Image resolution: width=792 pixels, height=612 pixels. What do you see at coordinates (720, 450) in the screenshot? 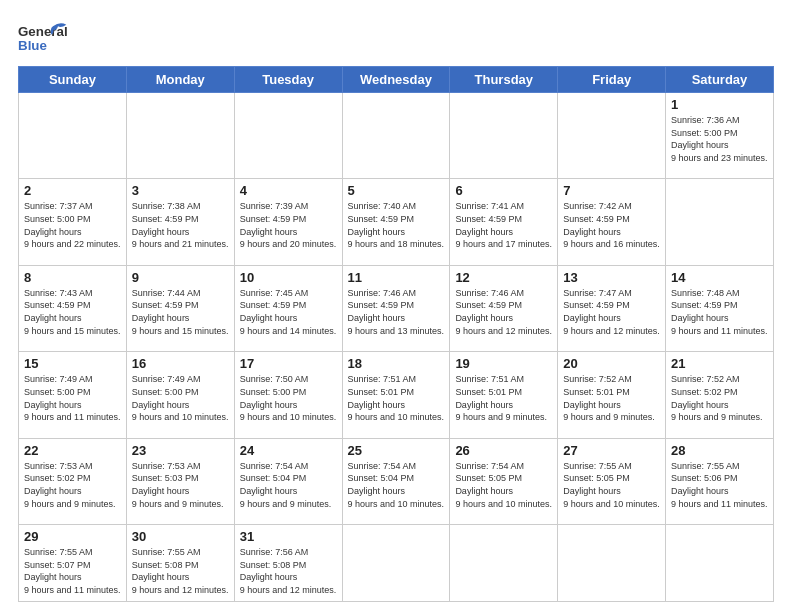
I see `day-number: 28` at bounding box center [720, 450].